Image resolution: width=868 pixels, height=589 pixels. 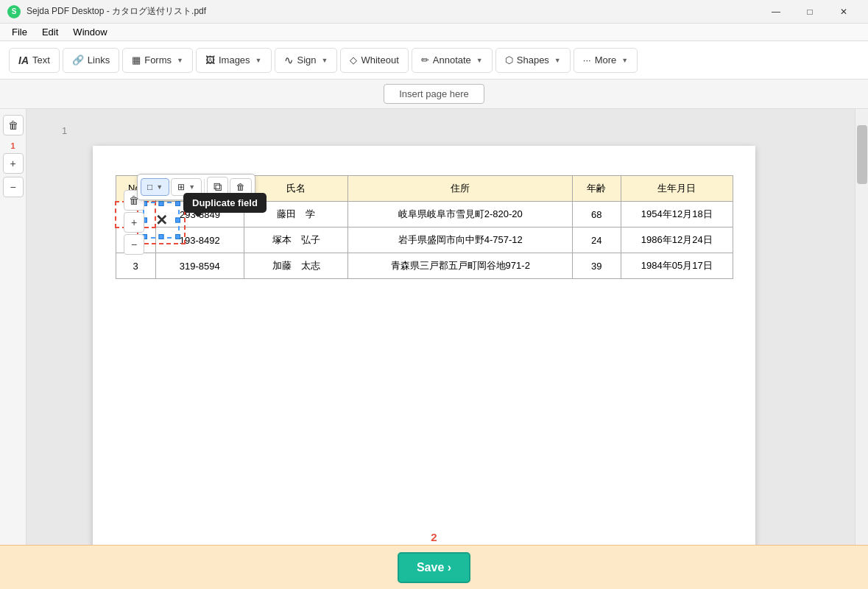 I want to click on page-label: 1, so click(x=65, y=131).